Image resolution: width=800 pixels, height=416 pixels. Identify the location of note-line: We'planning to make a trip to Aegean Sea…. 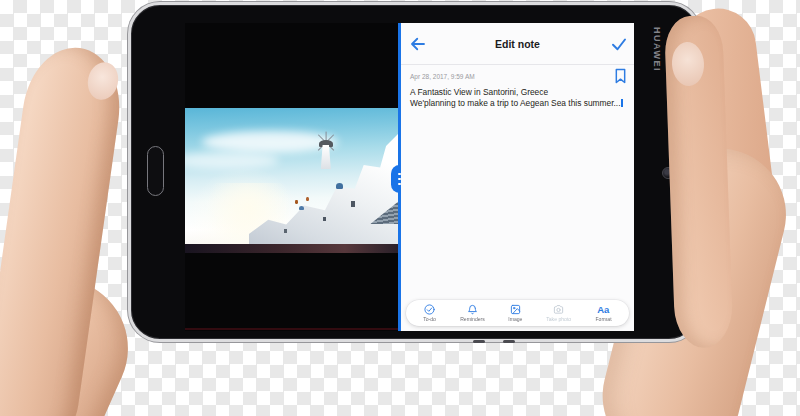
(518, 104).